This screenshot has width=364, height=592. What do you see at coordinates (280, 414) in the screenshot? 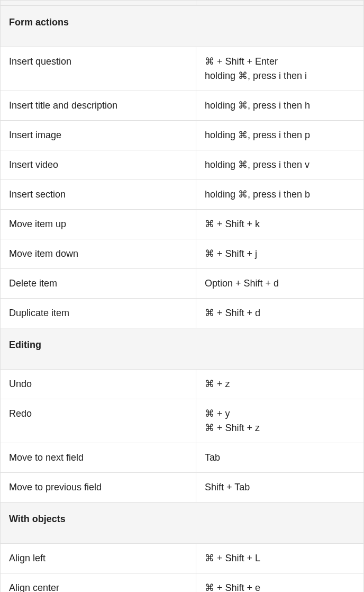
I see `shortcut-text: ⌘ + y` at bounding box center [280, 414].